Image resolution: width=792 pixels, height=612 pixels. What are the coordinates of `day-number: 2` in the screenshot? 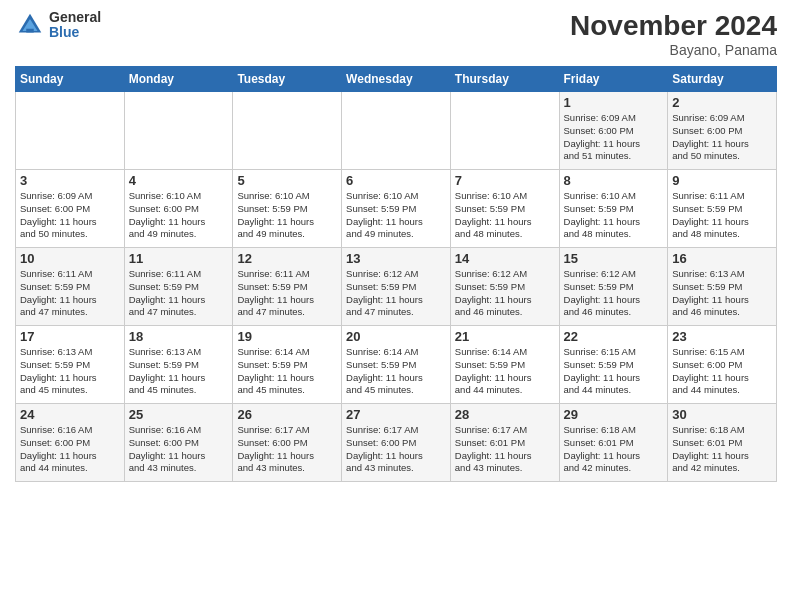 It's located at (722, 102).